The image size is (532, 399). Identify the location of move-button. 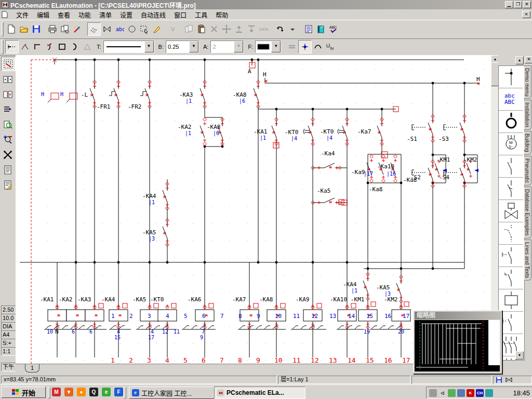
(227, 29).